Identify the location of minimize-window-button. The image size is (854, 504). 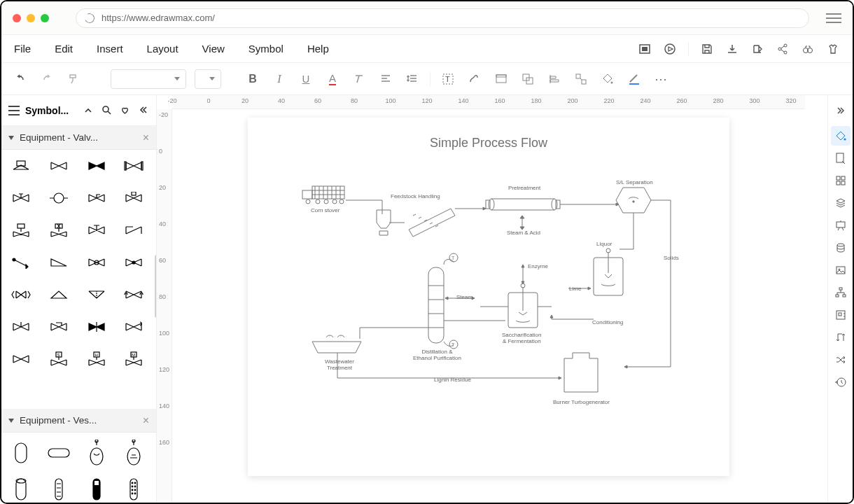
(31, 18).